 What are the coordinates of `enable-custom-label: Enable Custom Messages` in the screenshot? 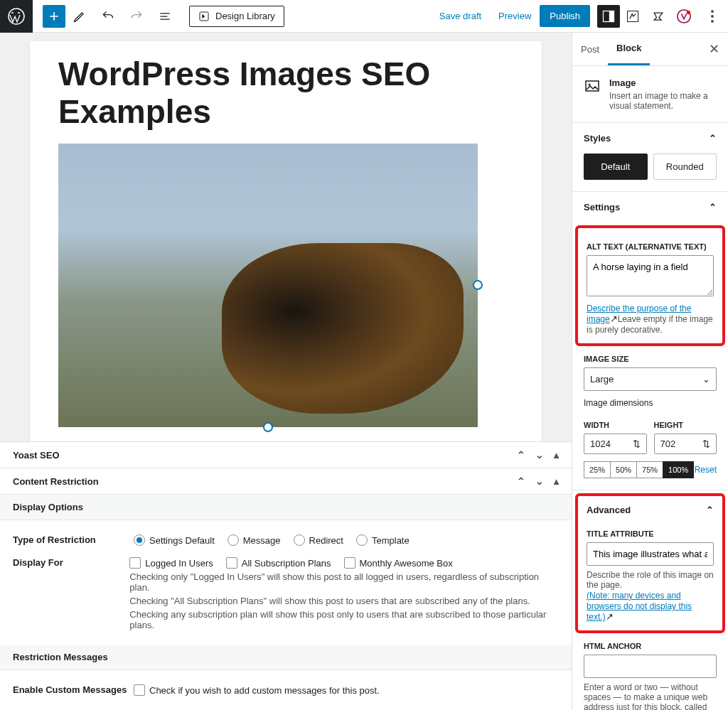 It's located at (73, 689).